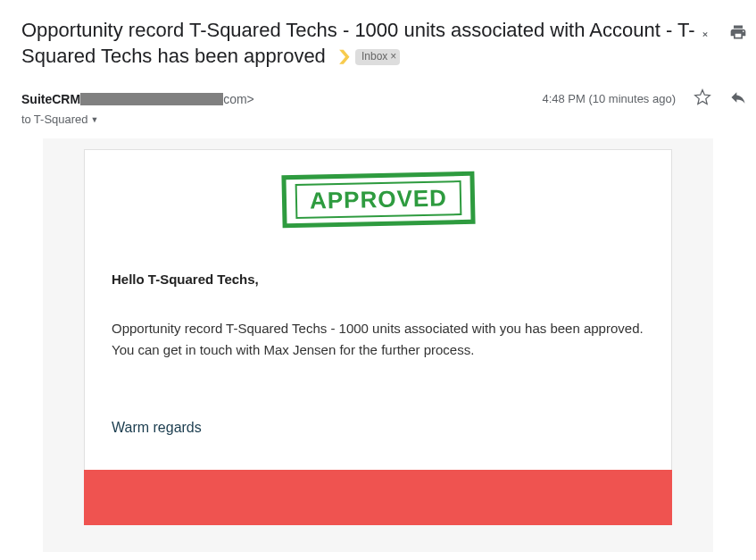 The height and width of the screenshot is (560, 756). I want to click on important-marker-icon: ❯, so click(345, 57).